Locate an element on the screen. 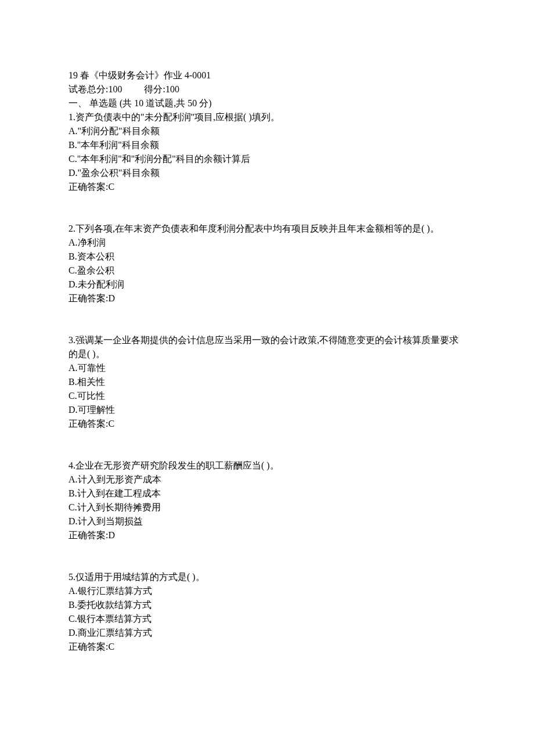 This screenshot has width=534, height=756. document-title: 19 春《中级财务会计》作业 4-0001 is located at coordinates (267, 75).